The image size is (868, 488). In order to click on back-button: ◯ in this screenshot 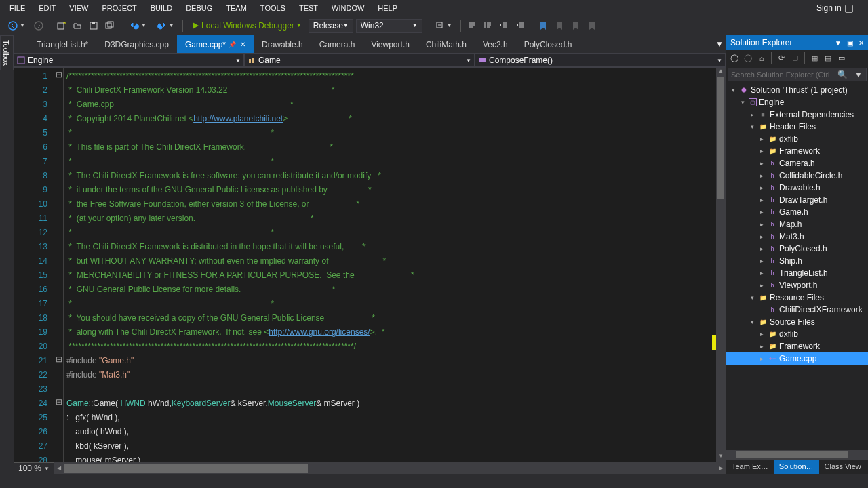, I will do `click(734, 58)`.